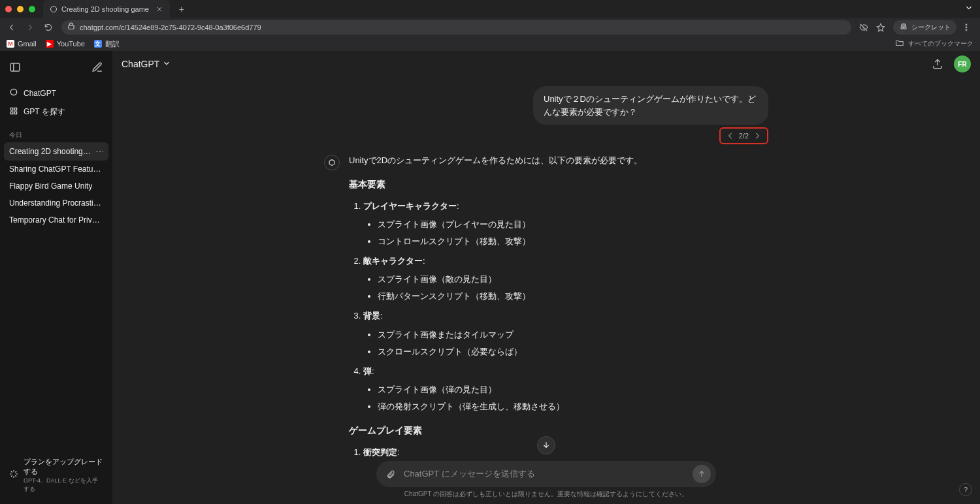 The height and width of the screenshot is (504, 980). I want to click on bookmark-label: 翻訳, so click(112, 44).